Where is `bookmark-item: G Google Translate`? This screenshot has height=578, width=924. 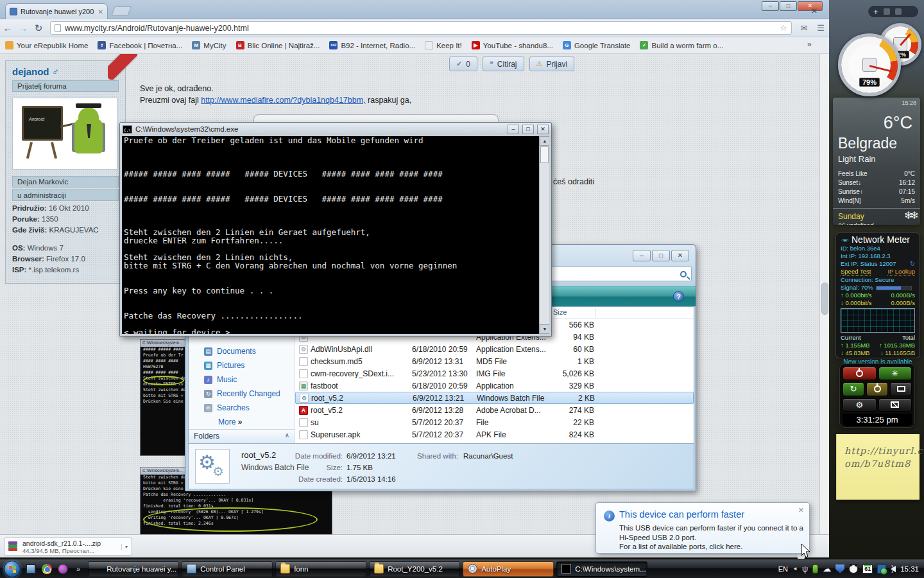 bookmark-item: G Google Translate is located at coordinates (597, 45).